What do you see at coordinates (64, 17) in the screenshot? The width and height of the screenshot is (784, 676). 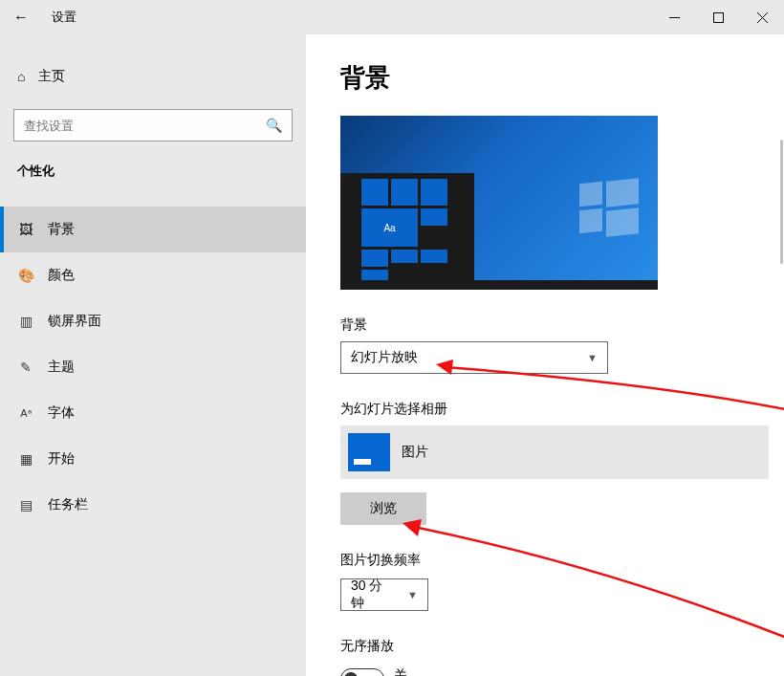 I see `window-title: 设置` at bounding box center [64, 17].